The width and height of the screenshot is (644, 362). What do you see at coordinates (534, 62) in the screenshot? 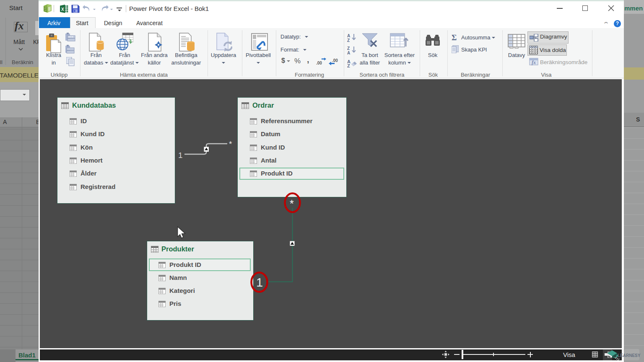
I see `svg-text: fx` at bounding box center [534, 62].